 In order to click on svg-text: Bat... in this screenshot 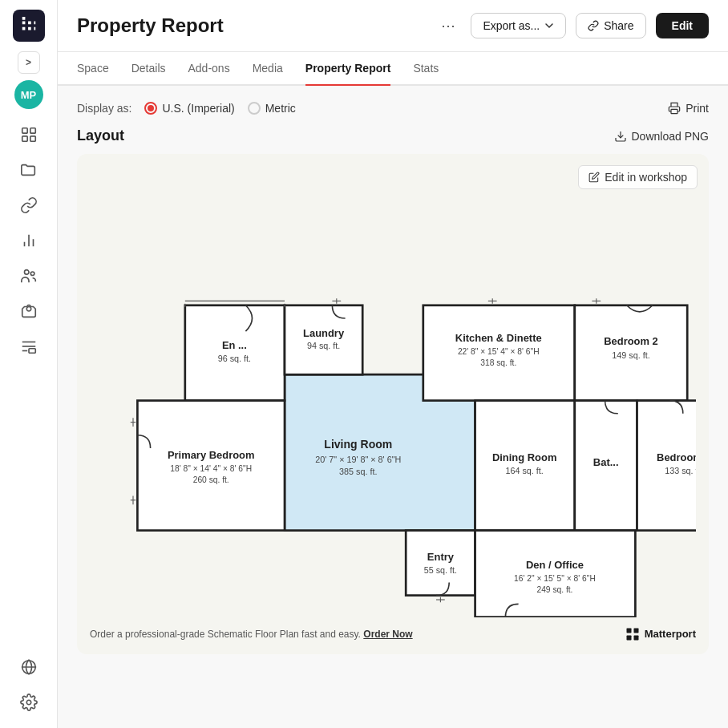, I will do `click(606, 462)`.